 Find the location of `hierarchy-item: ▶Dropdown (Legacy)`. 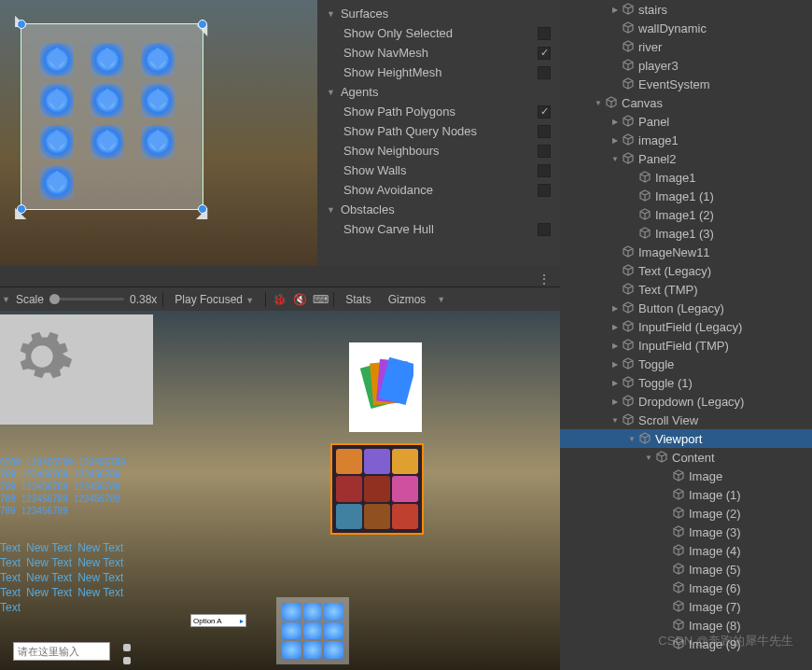

hierarchy-item: ▶Dropdown (Legacy) is located at coordinates (686, 401).